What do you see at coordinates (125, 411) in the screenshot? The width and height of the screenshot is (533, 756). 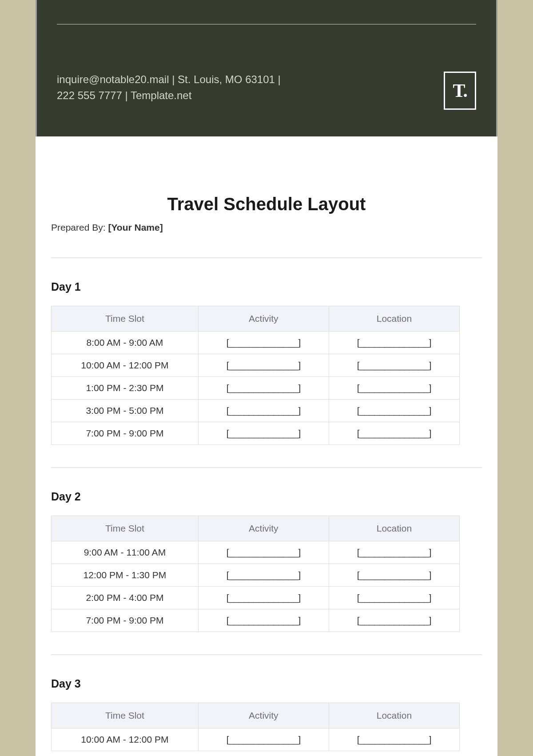 I see `time-slot-cell: 3:00 PM - 5:00 PM` at bounding box center [125, 411].